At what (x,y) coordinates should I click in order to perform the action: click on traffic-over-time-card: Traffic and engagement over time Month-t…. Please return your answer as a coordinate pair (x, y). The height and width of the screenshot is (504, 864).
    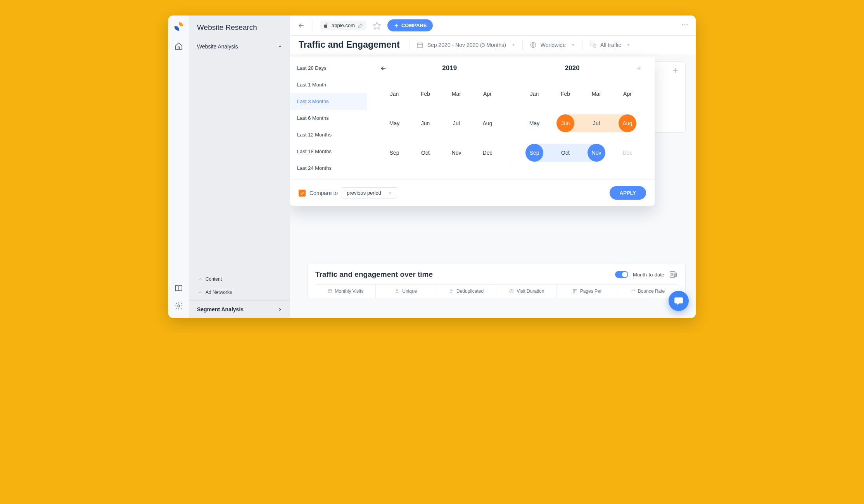
    Looking at the image, I should click on (496, 281).